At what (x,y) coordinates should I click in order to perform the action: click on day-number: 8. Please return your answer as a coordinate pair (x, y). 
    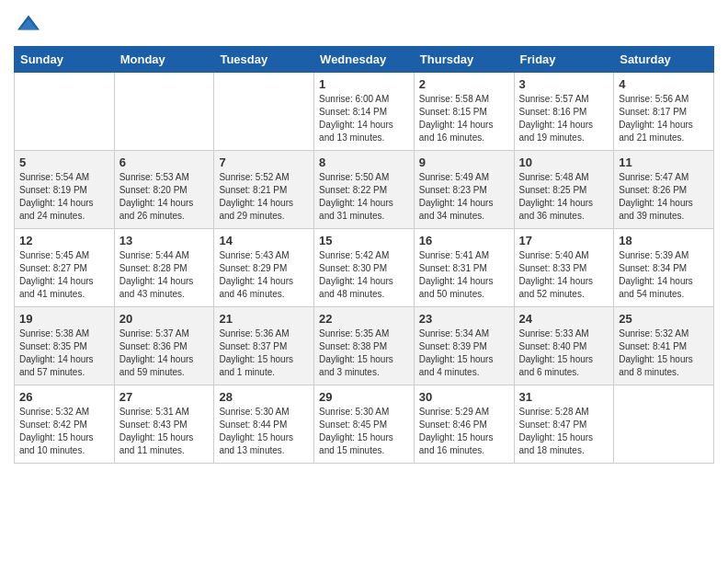
    Looking at the image, I should click on (364, 162).